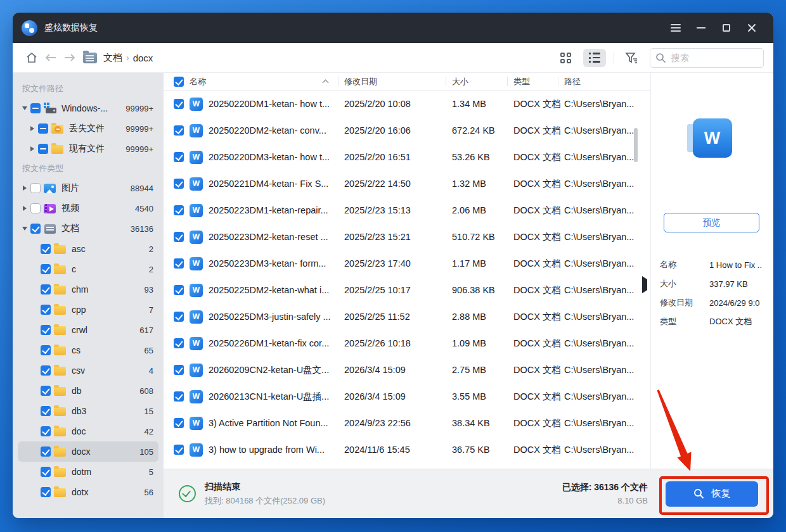 This screenshot has width=786, height=532. I want to click on sidebar-item-文档: 文档36136, so click(88, 229).